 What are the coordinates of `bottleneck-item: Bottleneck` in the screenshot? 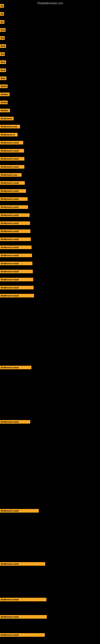 It's located at (7, 119).